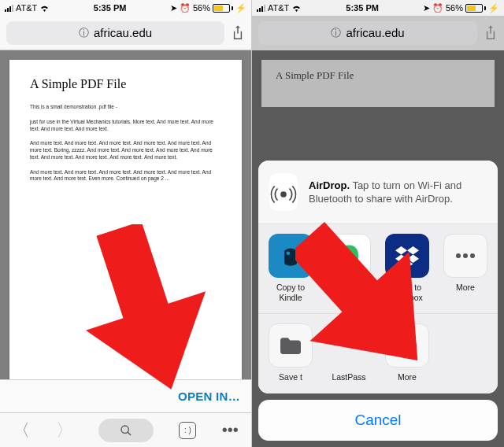  I want to click on pdf-para: This is a small demonstration .pdf file …, so click(126, 107).